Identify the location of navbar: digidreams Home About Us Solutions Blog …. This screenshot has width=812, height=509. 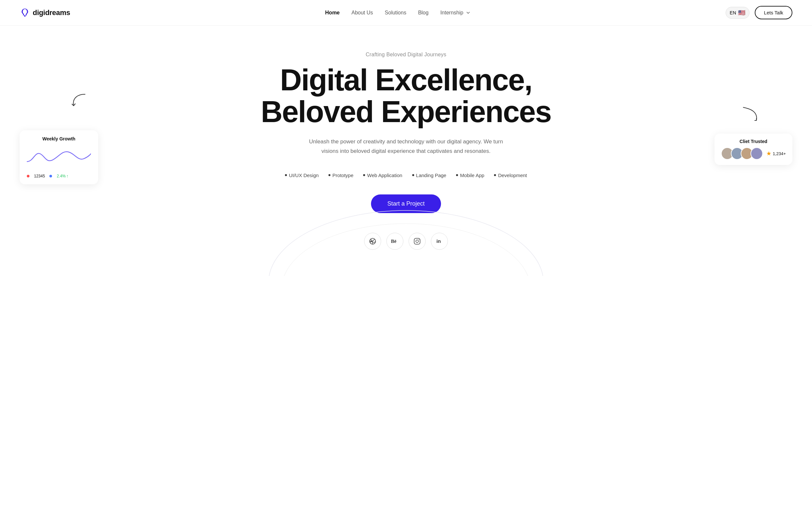
(406, 13).